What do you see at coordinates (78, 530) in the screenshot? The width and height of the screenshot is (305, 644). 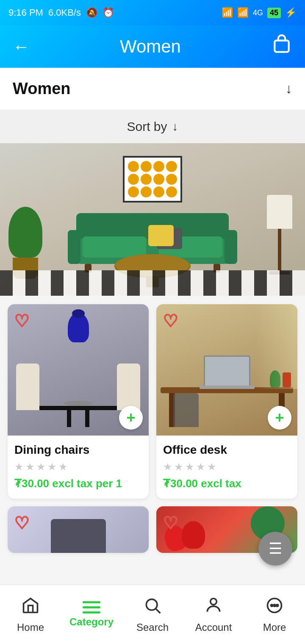 I see `partial-image-left: ♡` at bounding box center [78, 530].